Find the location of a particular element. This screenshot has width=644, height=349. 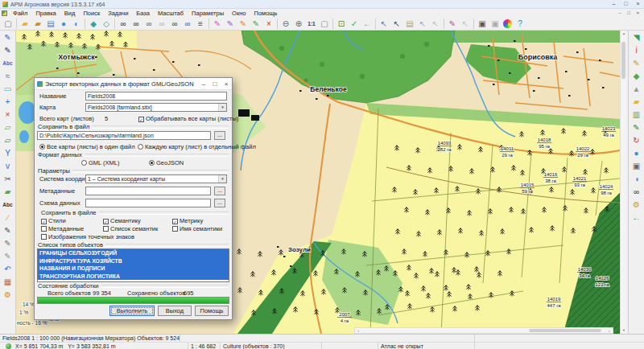

edit-create-icon: ✎ is located at coordinates (256, 24).